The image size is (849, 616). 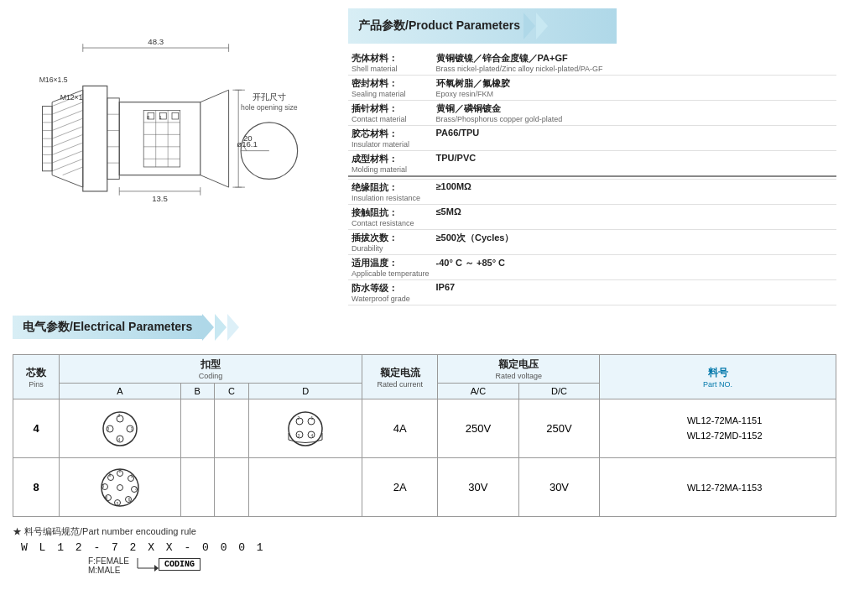 What do you see at coordinates (478, 391) in the screenshot?
I see `col-ac: A/C` at bounding box center [478, 391].